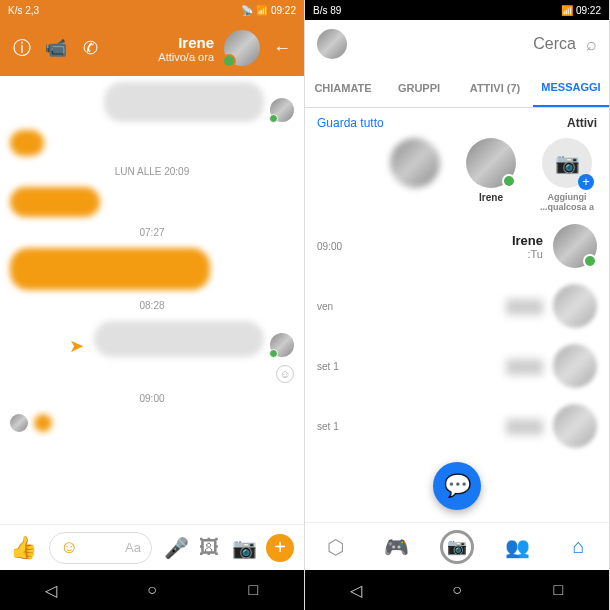  I want to click on plus-button: +, so click(280, 548).